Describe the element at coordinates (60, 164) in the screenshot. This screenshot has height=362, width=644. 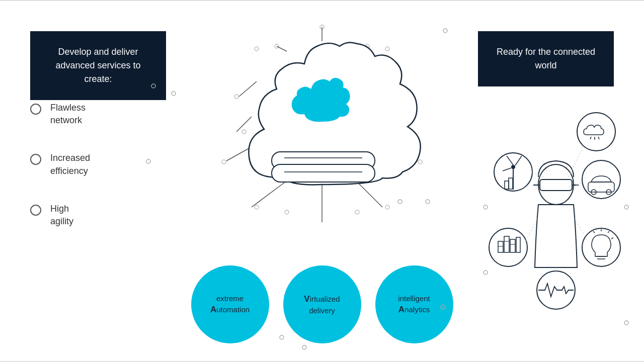
I see `bullet-item-efficiency: Increasedefficiency` at that location.